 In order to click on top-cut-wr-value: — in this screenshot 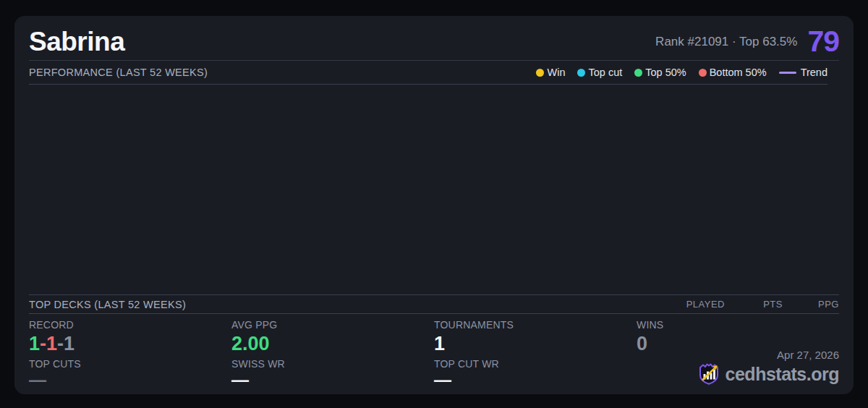, I will do `click(535, 380)`.